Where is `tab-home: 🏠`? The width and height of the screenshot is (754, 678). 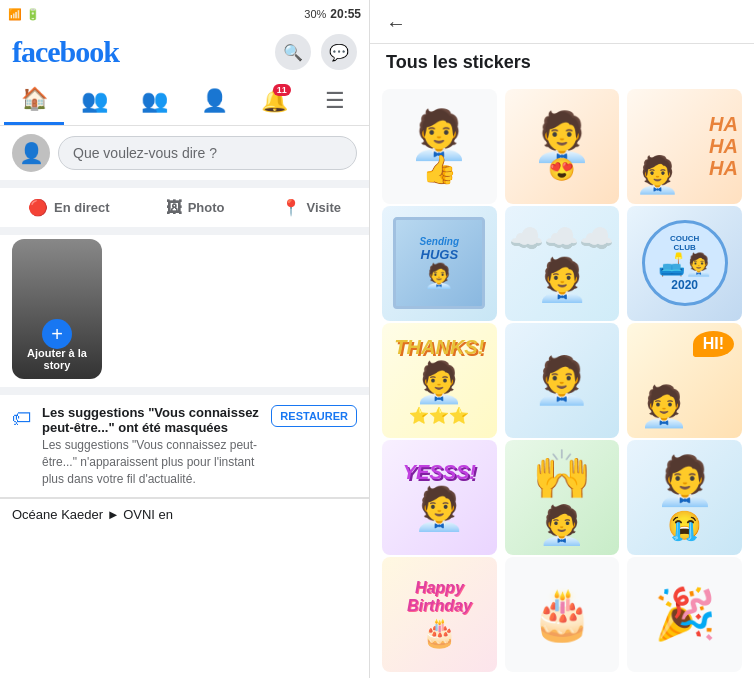
tab-home: 🏠 is located at coordinates (34, 100).